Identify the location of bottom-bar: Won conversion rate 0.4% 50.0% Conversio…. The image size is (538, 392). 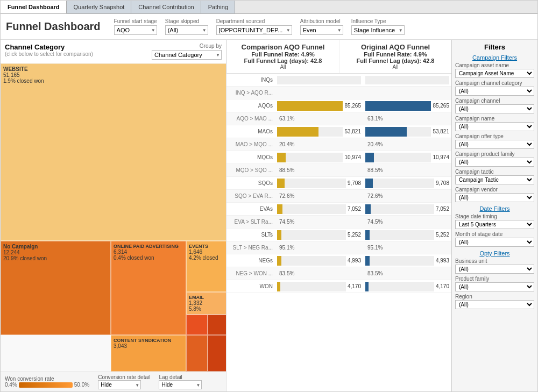
(113, 382).